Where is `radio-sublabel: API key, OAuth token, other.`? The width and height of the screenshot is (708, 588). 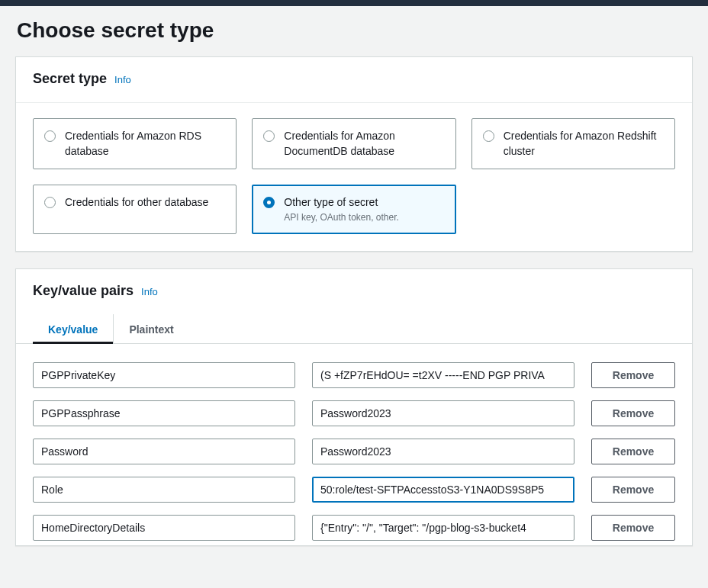
radio-sublabel: API key, OAuth token, other. is located at coordinates (342, 218).